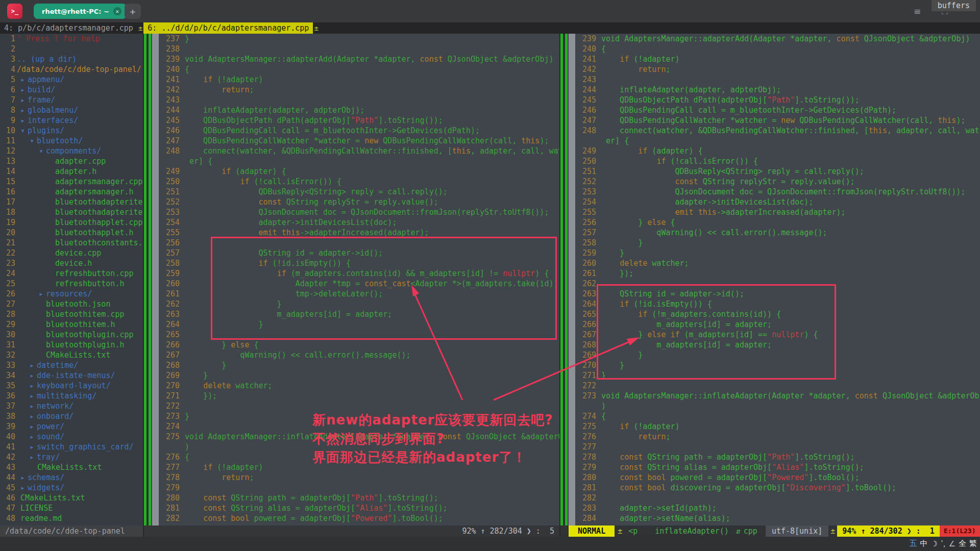 Image resolution: width=980 pixels, height=551 pixels. Describe the element at coordinates (71, 416) in the screenshot. I see `tree-dir-onboard: 38▸onboard/` at that location.